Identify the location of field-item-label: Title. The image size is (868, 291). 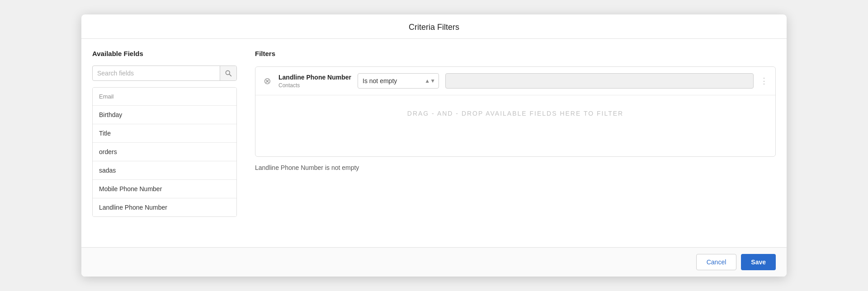
(105, 133).